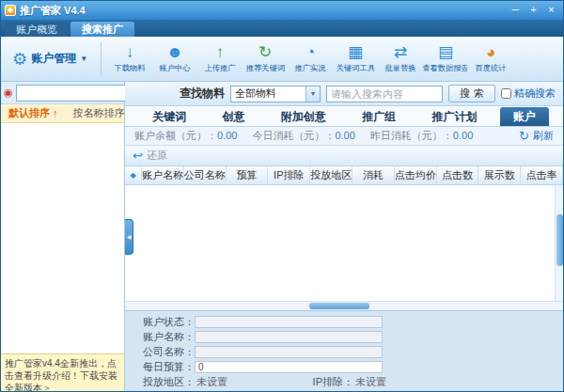 The image size is (564, 392). I want to click on region-value: 未设置, so click(212, 382).